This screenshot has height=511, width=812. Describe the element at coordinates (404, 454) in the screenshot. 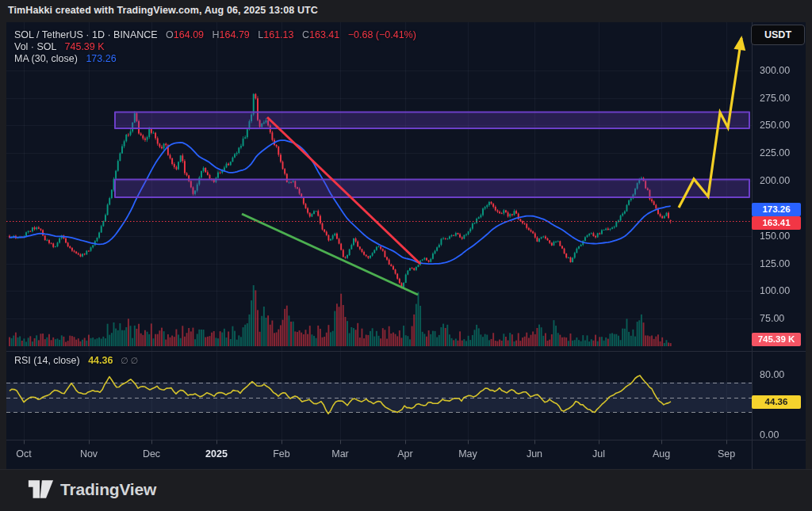

I see `time-axis-label: Apr` at that location.